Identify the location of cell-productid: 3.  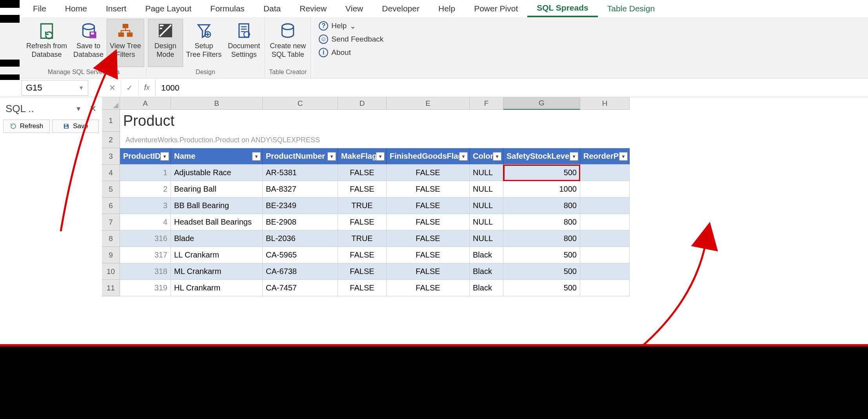
(145, 206).